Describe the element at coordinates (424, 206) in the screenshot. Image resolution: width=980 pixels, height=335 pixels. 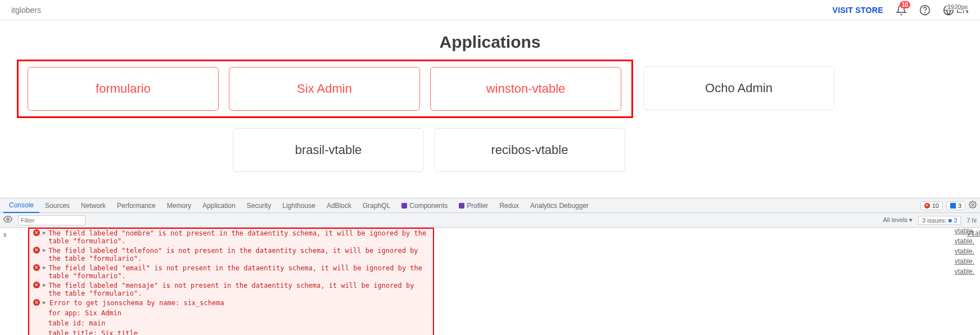
I see `devtools-tab-components: Components` at that location.